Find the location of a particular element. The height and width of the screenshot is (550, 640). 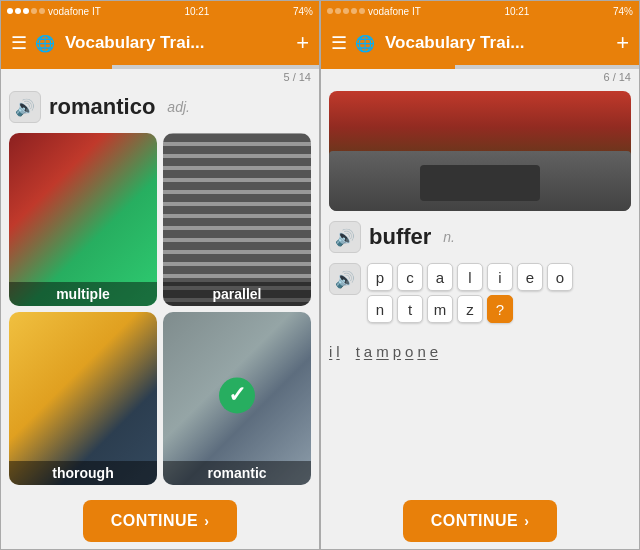

dot1 is located at coordinates (10, 11).